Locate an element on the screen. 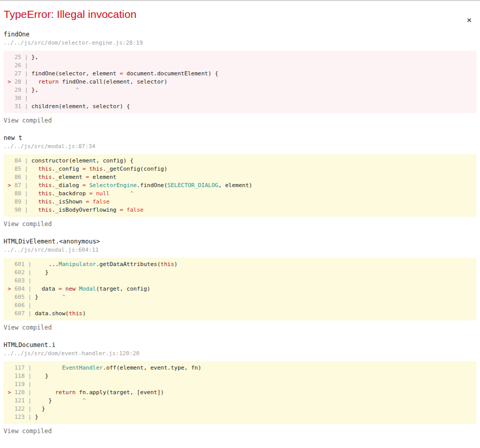 This screenshot has width=480, height=448. stack-frame-source: ../../js/src/modal.js:604:11 is located at coordinates (240, 250).